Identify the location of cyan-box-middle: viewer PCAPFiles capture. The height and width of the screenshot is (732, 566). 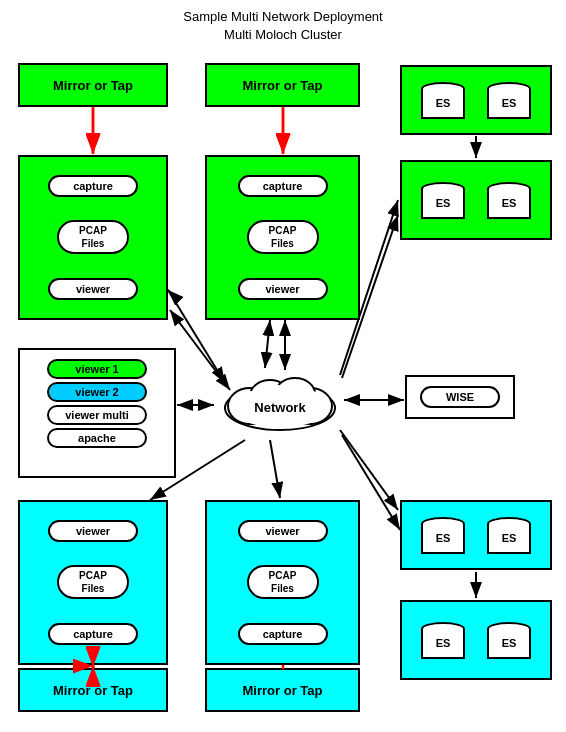
(282, 582).